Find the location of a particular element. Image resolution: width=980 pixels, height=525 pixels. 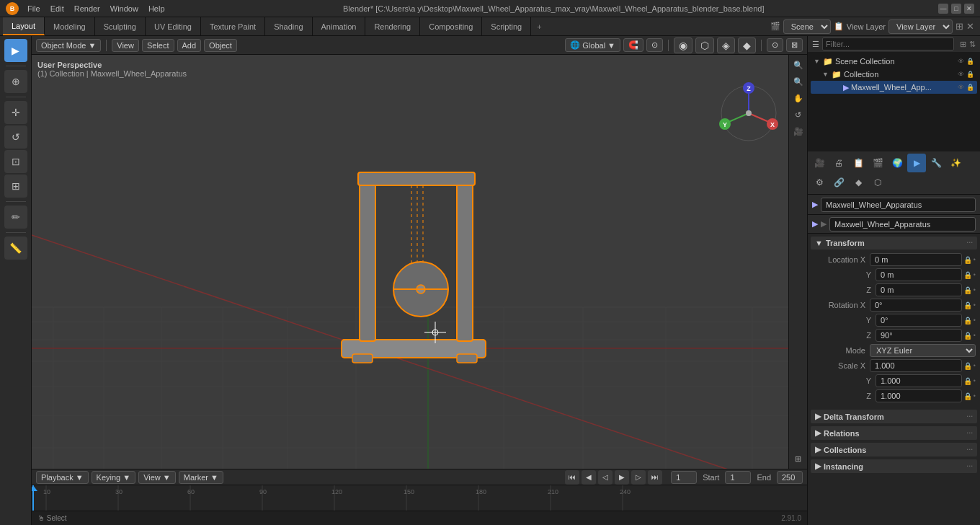

prop-data-button: ◆ is located at coordinates (858, 182).